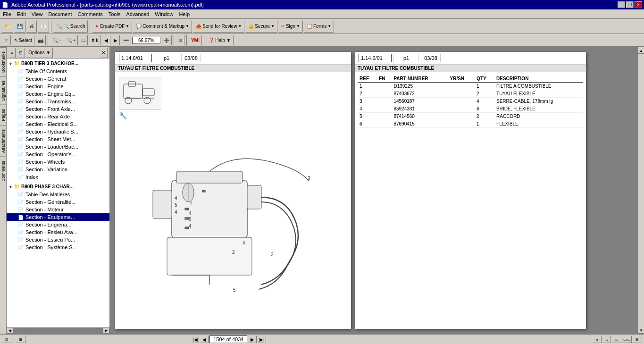  I want to click on zoom-out2-btn: ➖, so click(126, 40).